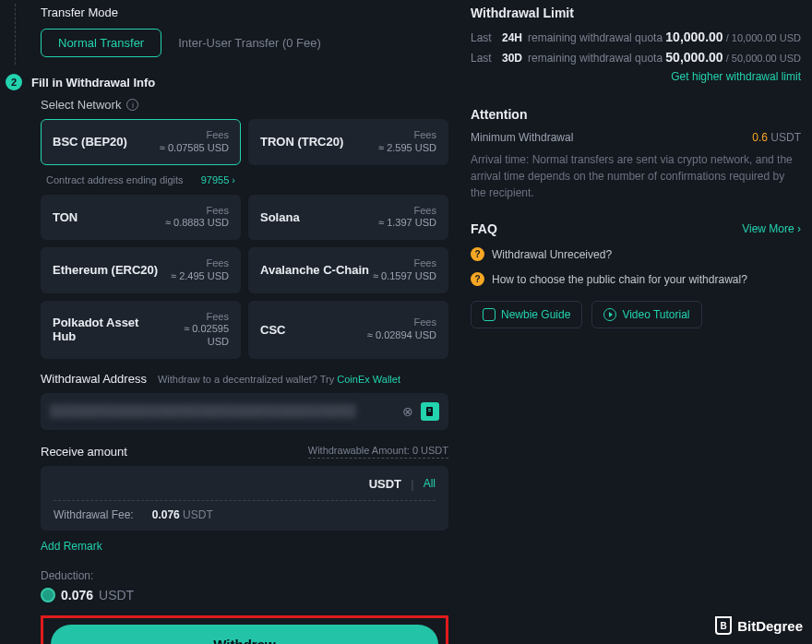 This screenshot has width=812, height=644. Describe the element at coordinates (636, 13) in the screenshot. I see `withdrawal-limit-title: Withdrawal Limit` at that location.